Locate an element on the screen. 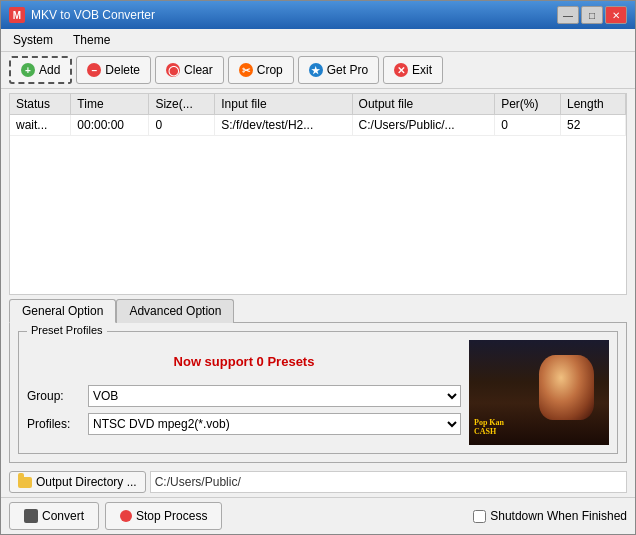  crop-button: ✂ Crop is located at coordinates (261, 70).